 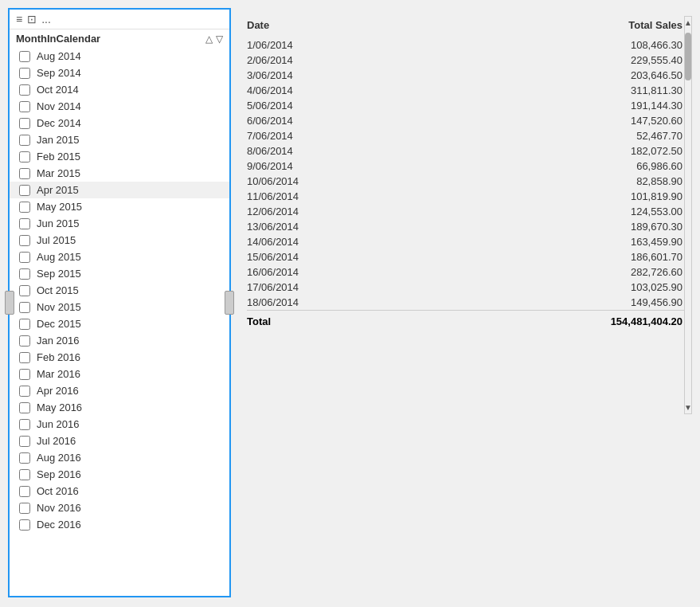 What do you see at coordinates (470, 45) in the screenshot?
I see `table-row: 1/06/2014108,466.30` at bounding box center [470, 45].